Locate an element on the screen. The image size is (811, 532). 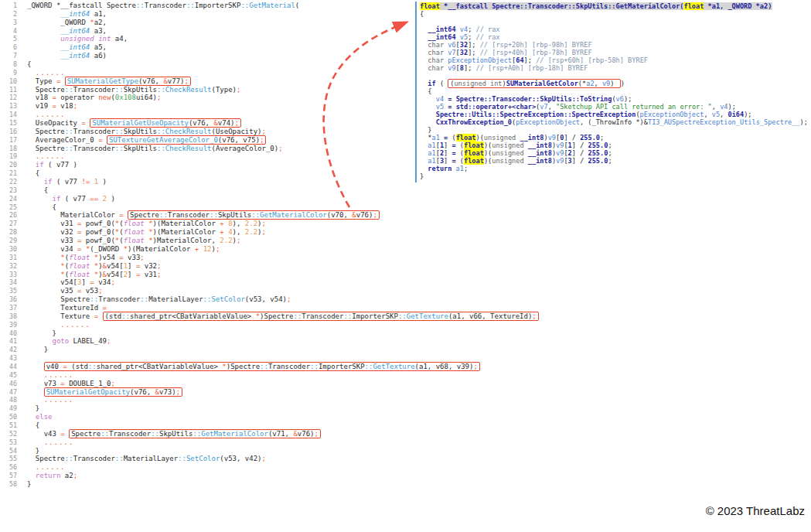
code-token: ui64) is located at coordinates (147, 97).